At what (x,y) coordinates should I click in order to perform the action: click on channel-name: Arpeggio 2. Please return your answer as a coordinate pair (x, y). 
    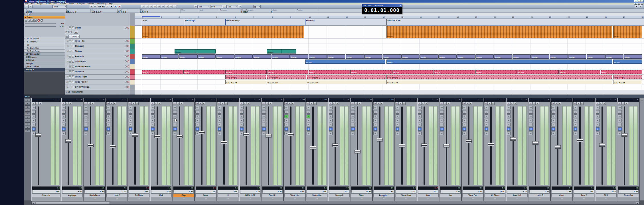
    Looking at the image, I should click on (384, 195).